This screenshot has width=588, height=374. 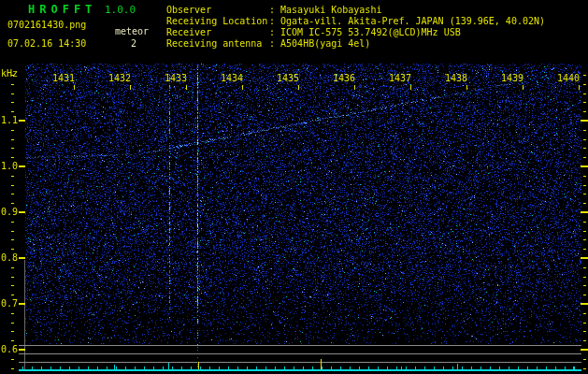 What do you see at coordinates (63, 79) in the screenshot?
I see `time-tick-label: 1431` at bounding box center [63, 79].